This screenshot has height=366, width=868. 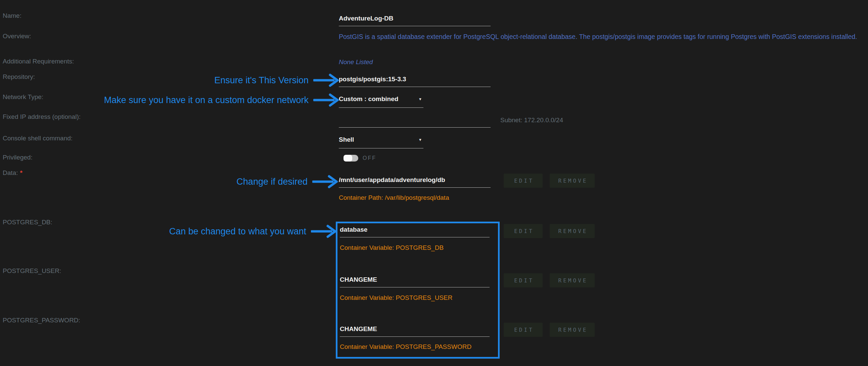 I want to click on postgres-db-label: POSTGRES_DB:, so click(x=28, y=222).